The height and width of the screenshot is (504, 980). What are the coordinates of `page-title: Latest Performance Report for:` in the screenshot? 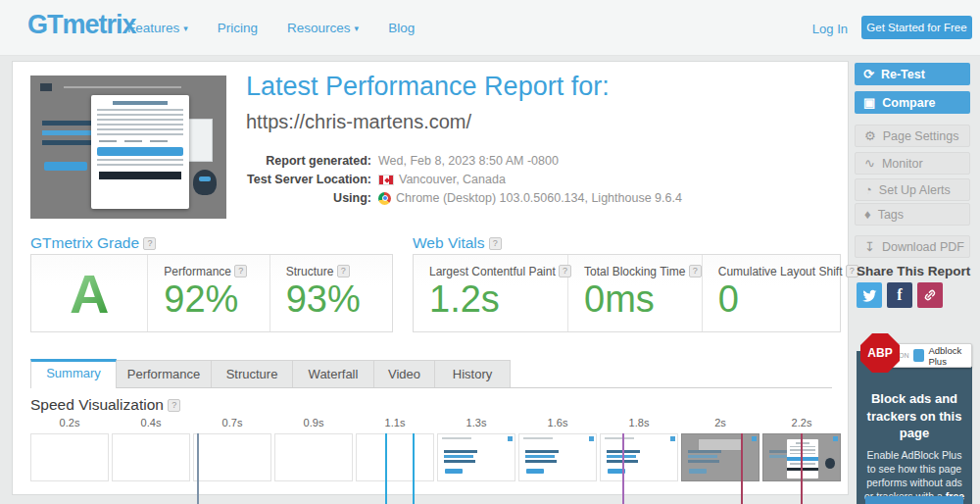 It's located at (427, 86).